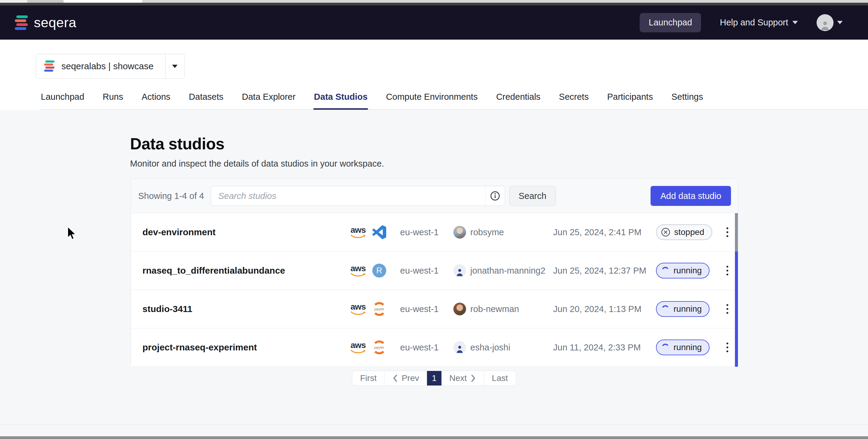 Image resolution: width=868 pixels, height=439 pixels. Describe the element at coordinates (508, 271) in the screenshot. I see `username: jonathan-manning2` at that location.